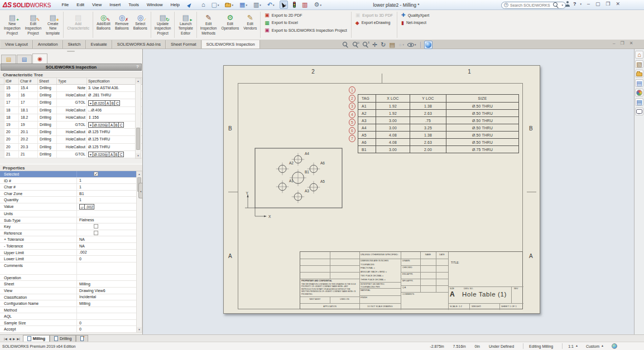 This screenshot has width=644, height=350. What do you see at coordinates (122, 22) in the screenshot?
I see `remove-balloons-button: ◎✗RemoveBalloons` at bounding box center [122, 22].